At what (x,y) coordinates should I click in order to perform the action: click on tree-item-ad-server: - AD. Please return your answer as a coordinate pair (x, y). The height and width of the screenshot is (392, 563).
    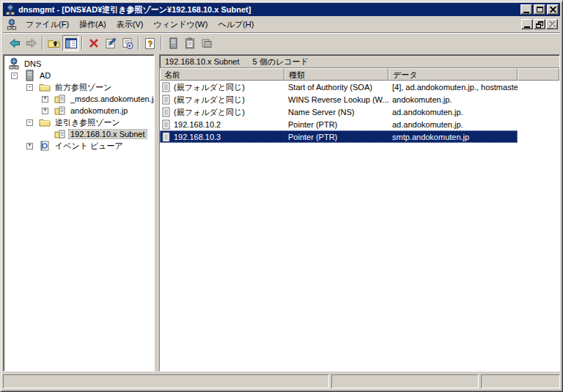
    Looking at the image, I should click on (79, 75).